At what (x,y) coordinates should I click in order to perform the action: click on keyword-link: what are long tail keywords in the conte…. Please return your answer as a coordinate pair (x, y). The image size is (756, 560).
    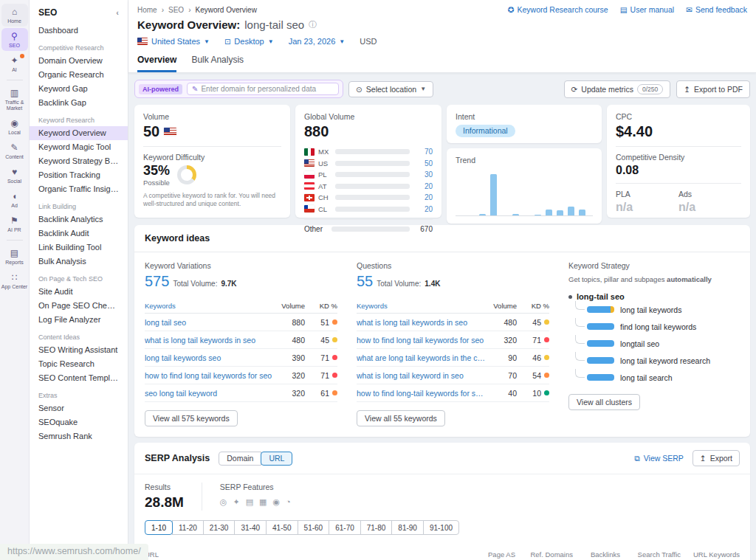
    Looking at the image, I should click on (421, 358).